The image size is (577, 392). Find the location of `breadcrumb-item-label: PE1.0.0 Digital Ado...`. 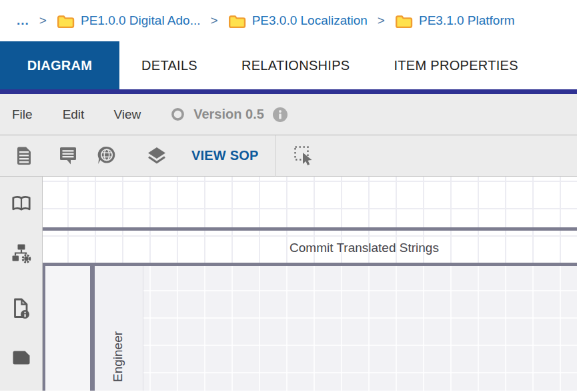

breadcrumb-item-label: PE1.0.0 Digital Ado... is located at coordinates (141, 21).